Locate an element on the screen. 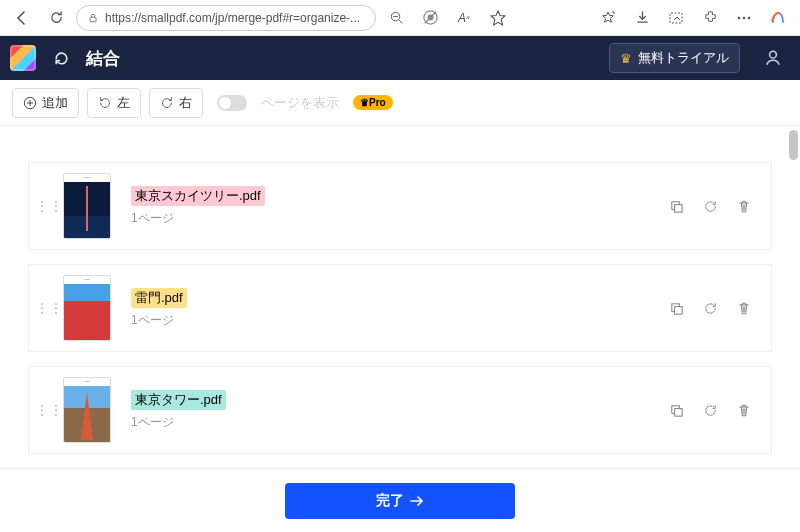  file-name: 東京タワー.pdf is located at coordinates (178, 400).